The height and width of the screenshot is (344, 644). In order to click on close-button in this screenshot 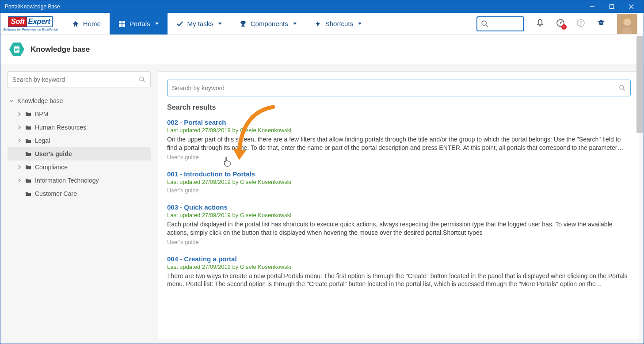, I will do `click(631, 7)`.